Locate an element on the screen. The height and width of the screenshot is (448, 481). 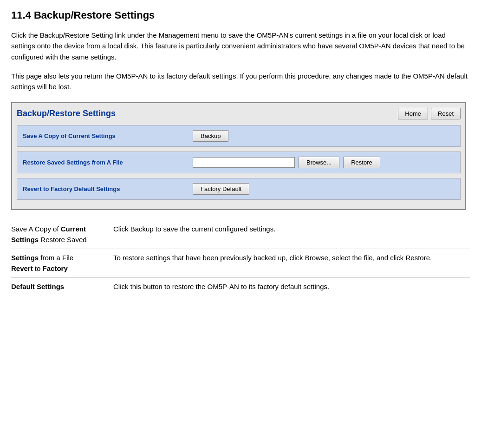
restore-button: Restore is located at coordinates (362, 163).